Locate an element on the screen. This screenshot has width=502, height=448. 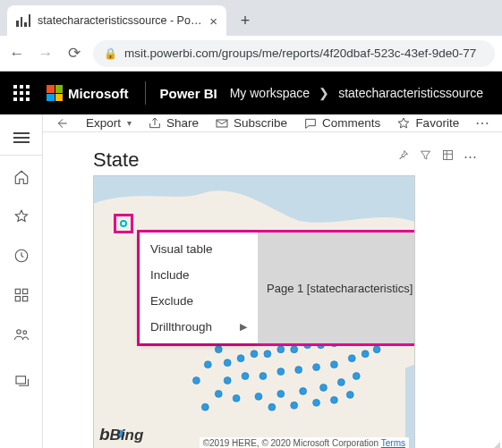
clock-icon is located at coordinates (21, 256).